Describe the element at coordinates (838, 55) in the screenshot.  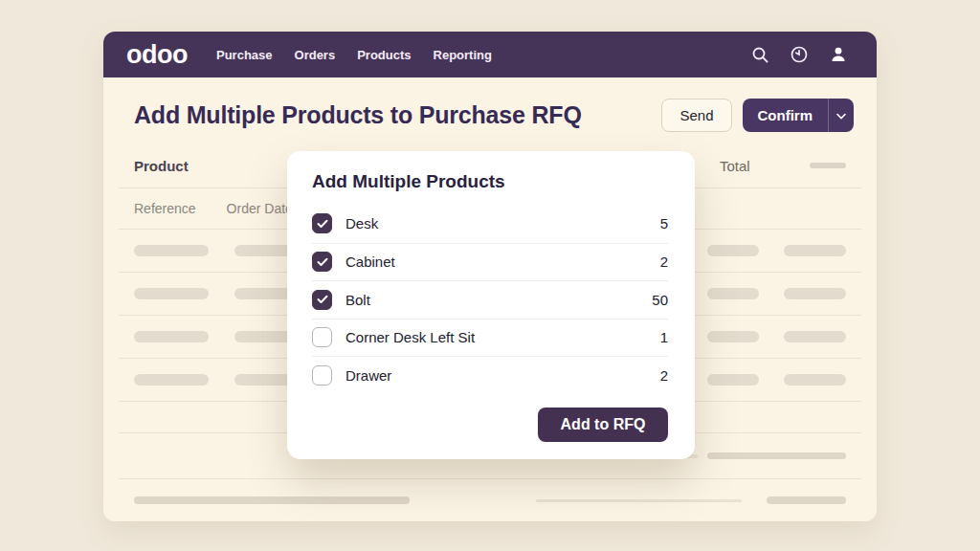
I see `user-icon` at that location.